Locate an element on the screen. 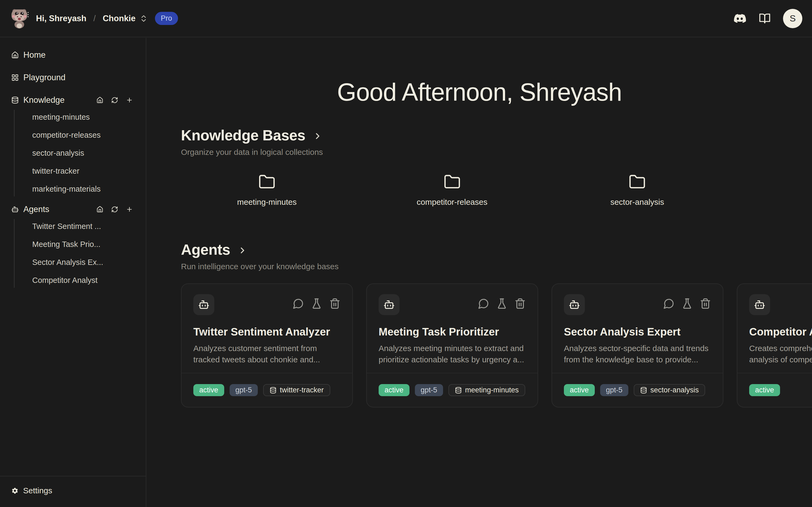  kb-folder: sector-analysis is located at coordinates (637, 190).